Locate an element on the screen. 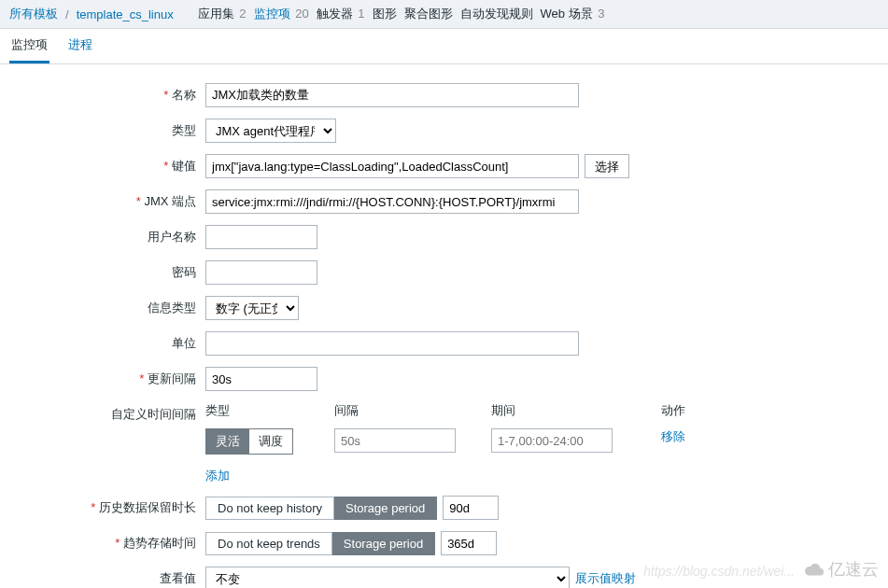 This screenshot has height=588, width=888. label-infotype: 信息类型 is located at coordinates (107, 306).